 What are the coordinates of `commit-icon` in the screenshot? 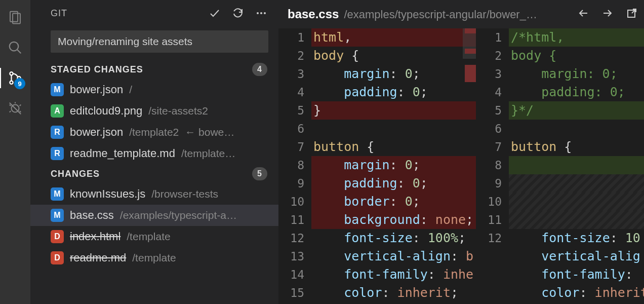 It's located at (215, 13).